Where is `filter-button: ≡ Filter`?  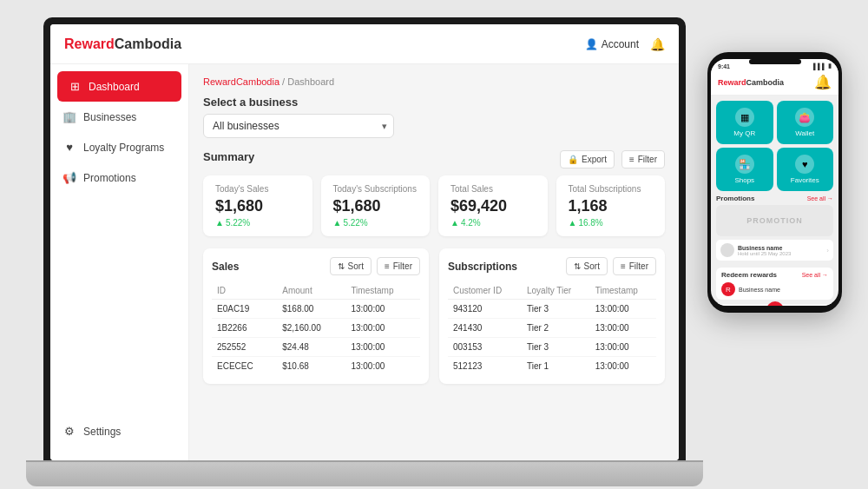
filter-button: ≡ Filter is located at coordinates (643, 160).